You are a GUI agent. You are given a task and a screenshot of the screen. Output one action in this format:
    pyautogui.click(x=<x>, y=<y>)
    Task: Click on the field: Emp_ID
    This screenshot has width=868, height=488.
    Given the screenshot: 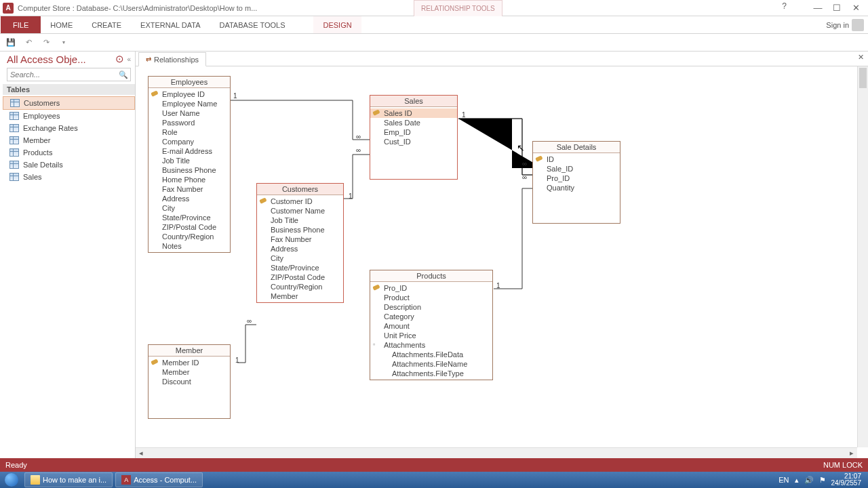 What is the action you would take?
    pyautogui.click(x=414, y=132)
    